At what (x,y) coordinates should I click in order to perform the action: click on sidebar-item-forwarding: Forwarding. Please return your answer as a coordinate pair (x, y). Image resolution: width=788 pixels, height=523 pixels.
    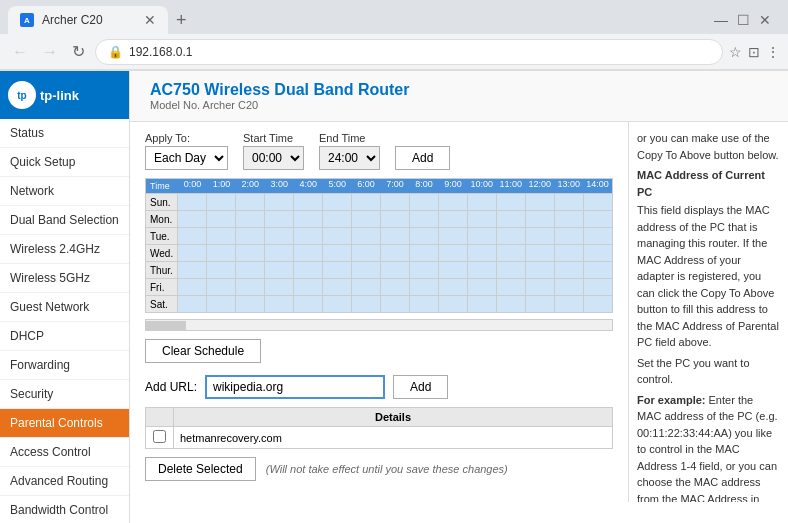
    Looking at the image, I should click on (64, 366).